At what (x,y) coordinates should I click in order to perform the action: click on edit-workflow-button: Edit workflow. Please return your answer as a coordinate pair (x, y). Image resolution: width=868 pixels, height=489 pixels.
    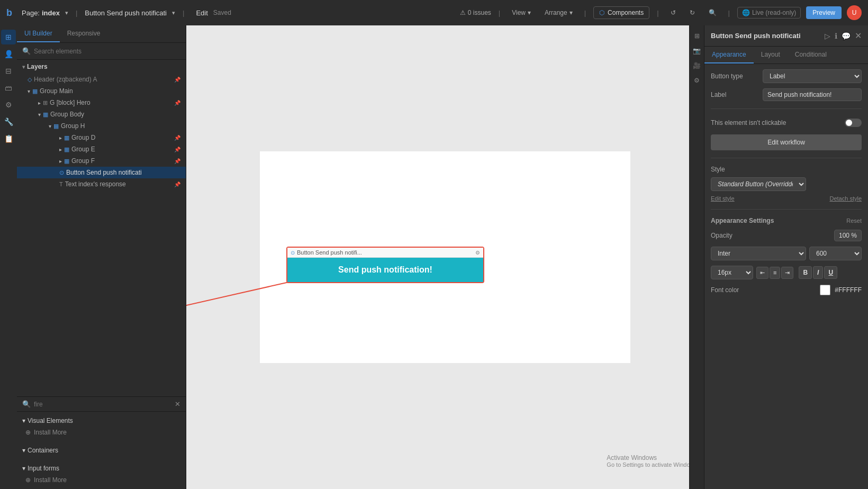
    Looking at the image, I should click on (786, 142).